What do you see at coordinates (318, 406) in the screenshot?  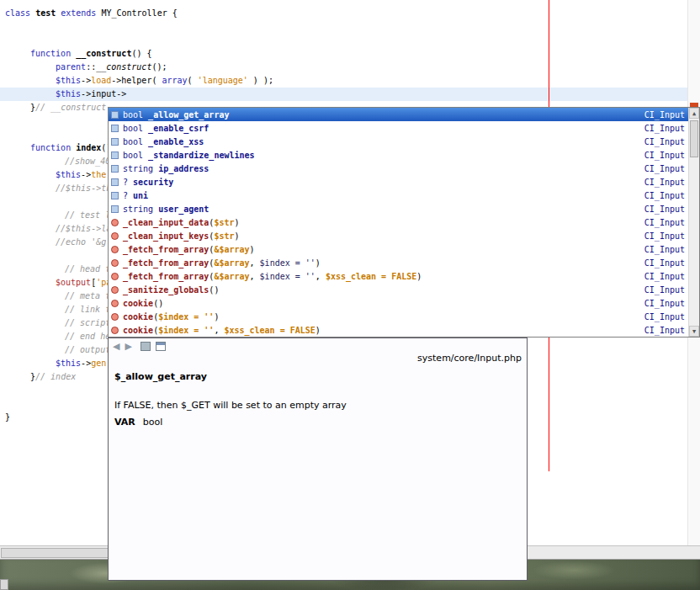 I see `doc-body: If FALSE, then $_GET will be set to an e…` at bounding box center [318, 406].